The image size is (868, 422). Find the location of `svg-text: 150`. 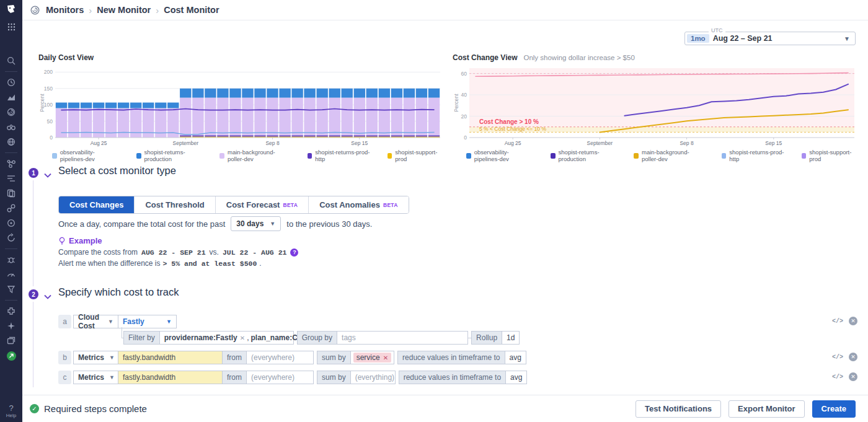

svg-text: 150 is located at coordinates (48, 89).